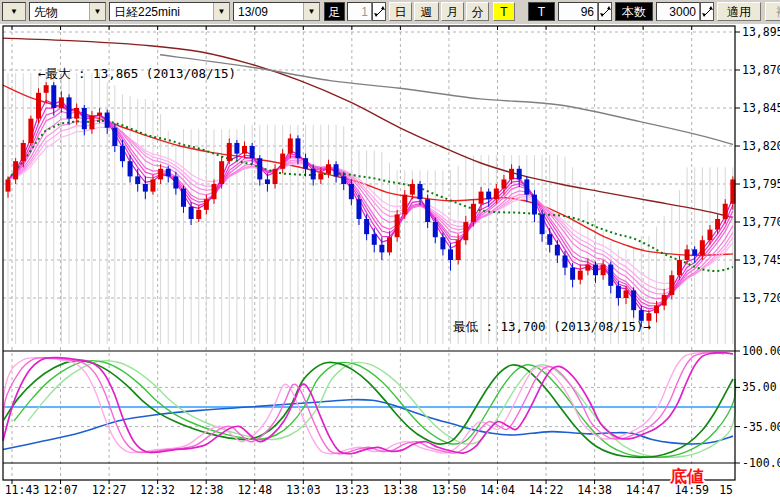  What do you see at coordinates (334, 12) in the screenshot?
I see `ashi-label: 足` at bounding box center [334, 12].